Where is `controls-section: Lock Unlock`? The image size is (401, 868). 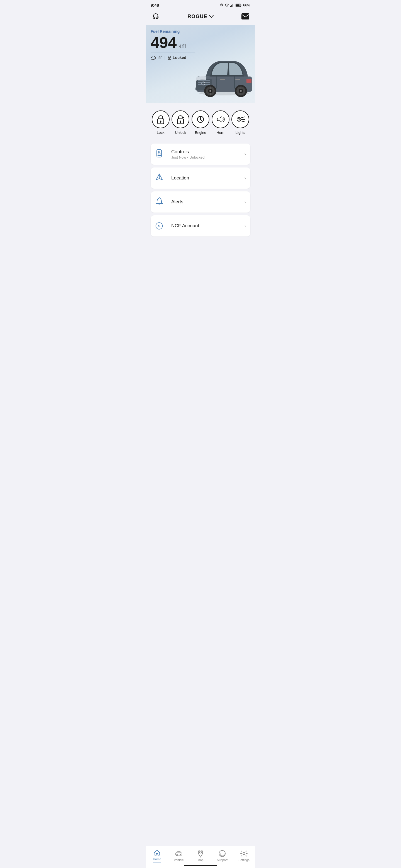 controls-section: Lock Unlock is located at coordinates (200, 122).